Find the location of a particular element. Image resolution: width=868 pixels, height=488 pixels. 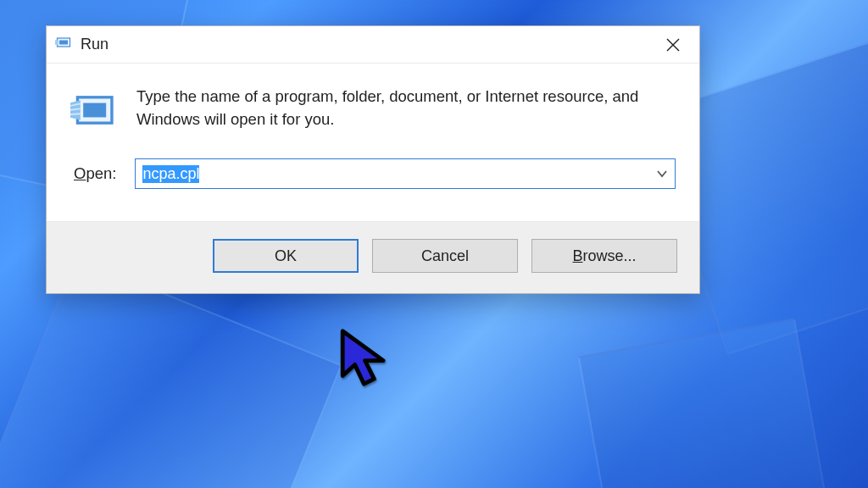

chevron-down-icon is located at coordinates (662, 174).